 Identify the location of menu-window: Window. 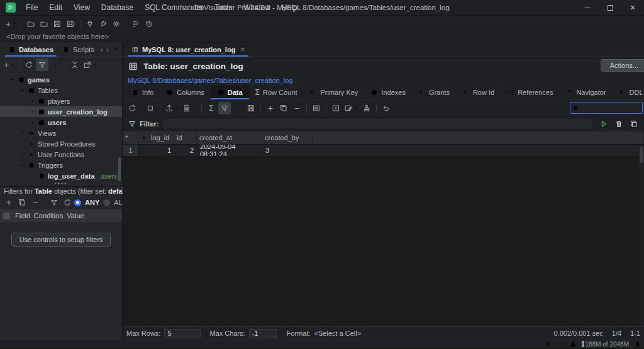
(257, 8).